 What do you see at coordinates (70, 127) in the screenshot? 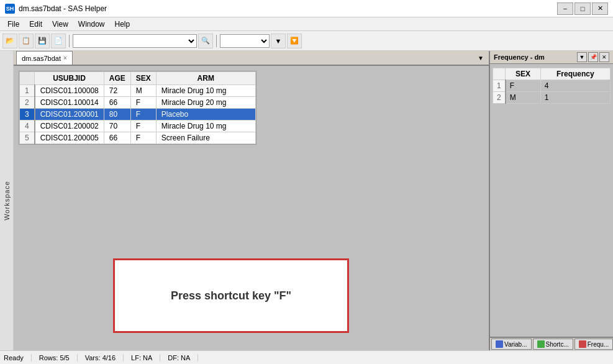
I see `cell-usubjid-4: CDISC01.200002` at bounding box center [70, 127].